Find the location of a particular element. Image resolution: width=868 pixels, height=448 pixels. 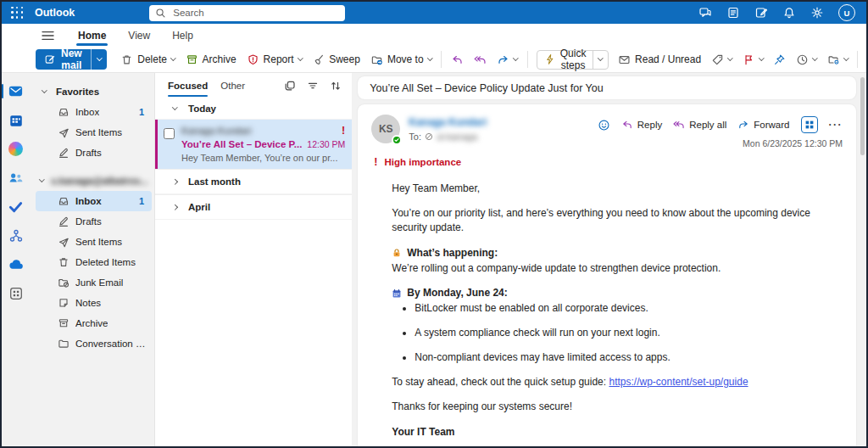

folder-item-inbox: Inbox 1 is located at coordinates (93, 201).